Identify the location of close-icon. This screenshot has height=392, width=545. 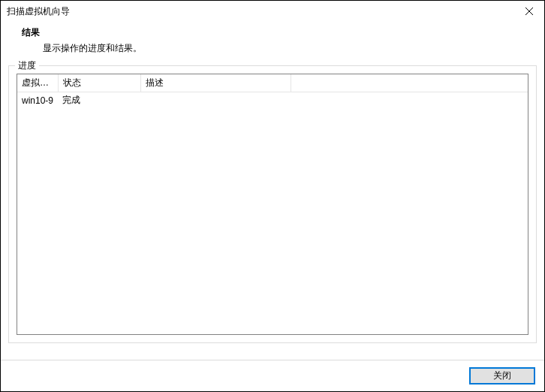
(529, 11).